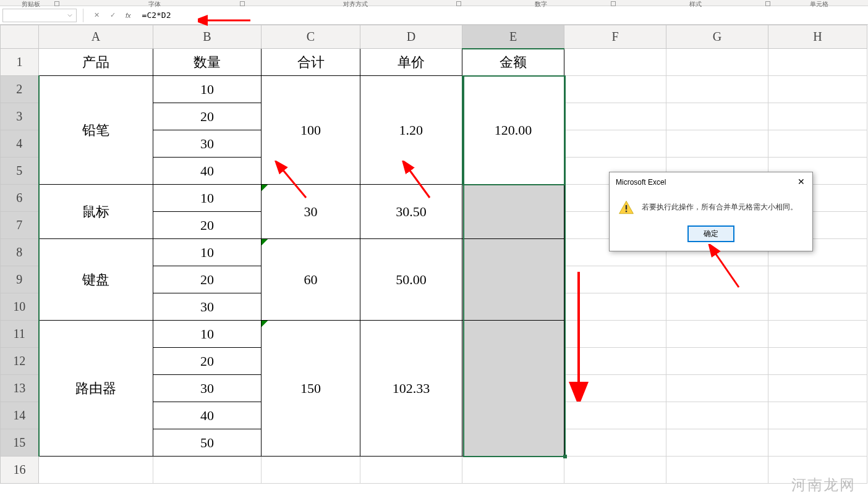 This screenshot has width=868, height=501. I want to click on row-header: 3, so click(20, 117).